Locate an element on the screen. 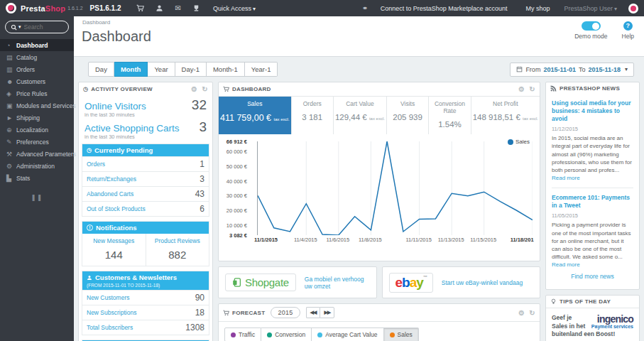 The image size is (644, 341). tab-day: Day is located at coordinates (101, 70).